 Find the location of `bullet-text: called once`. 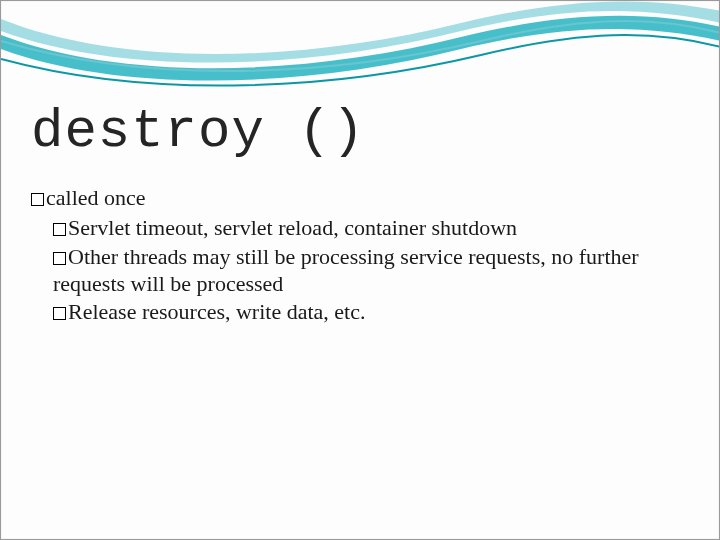

bullet-text: called once is located at coordinates (96, 198).